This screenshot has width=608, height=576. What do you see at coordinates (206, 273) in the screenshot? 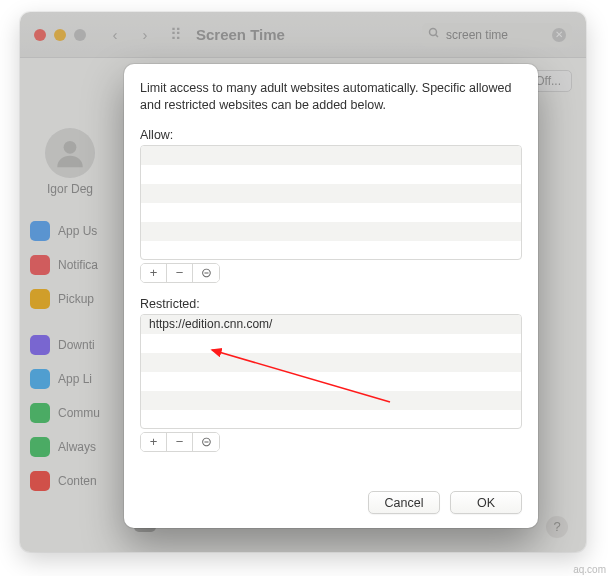
I see `allow-more-button: ⊝` at bounding box center [206, 273].